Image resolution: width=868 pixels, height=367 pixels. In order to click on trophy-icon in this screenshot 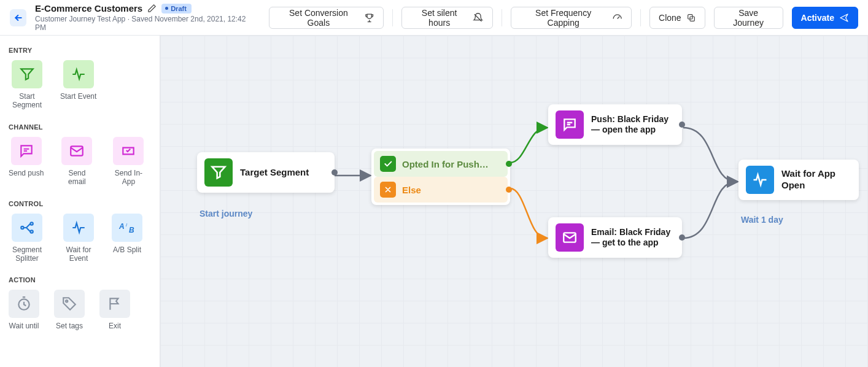, I will do `click(370, 18)`.